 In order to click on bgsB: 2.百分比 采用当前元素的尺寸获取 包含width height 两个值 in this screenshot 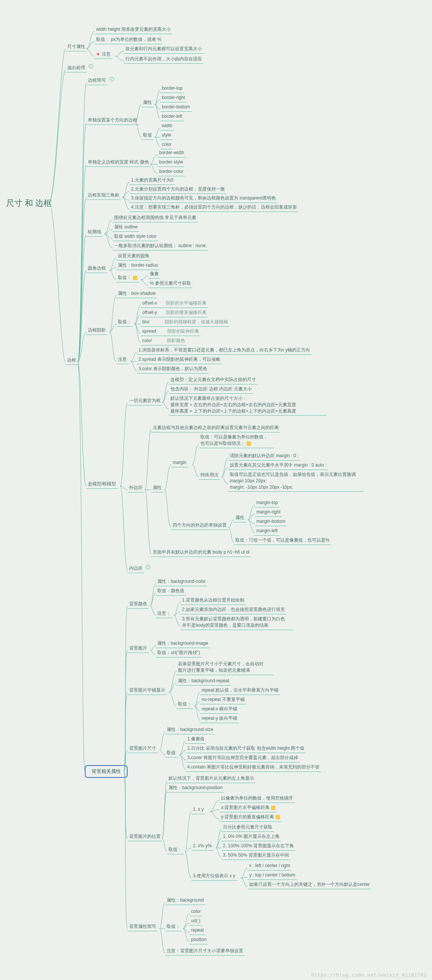, I will do `click(246, 749)`.